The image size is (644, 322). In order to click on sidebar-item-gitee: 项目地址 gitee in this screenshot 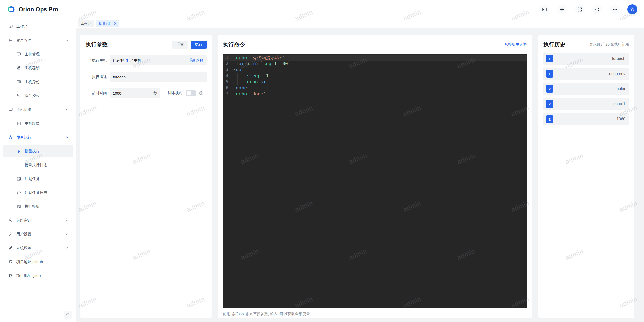, I will do `click(38, 276)`.